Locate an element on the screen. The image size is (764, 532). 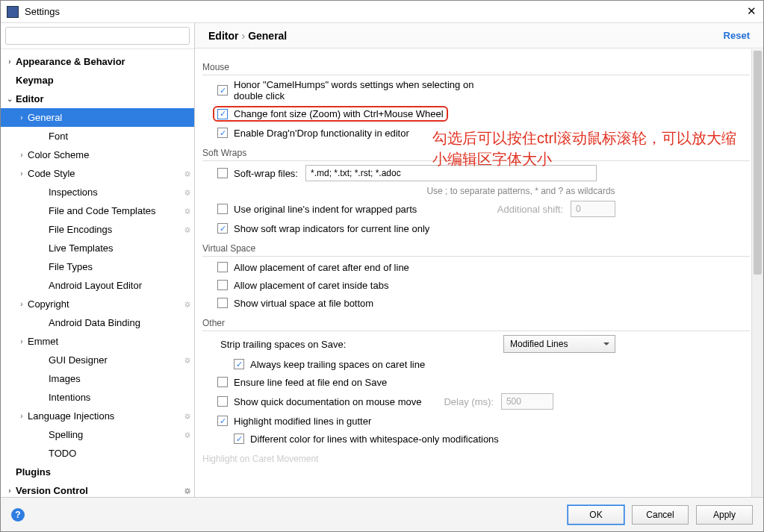
tree-item-color-scheme: ›Color Scheme is located at coordinates (97, 155).